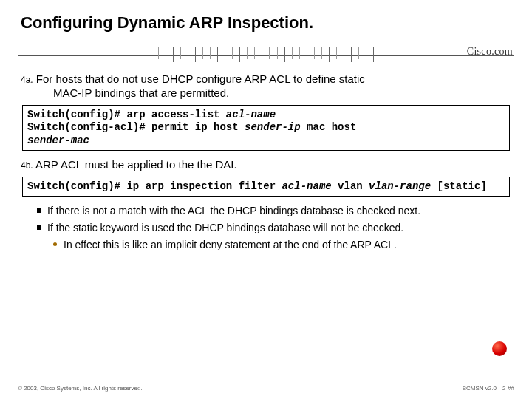 The width and height of the screenshot is (532, 399). I want to click on step-4b-text: ARP ACL must be applied to the the DAI., so click(136, 164).